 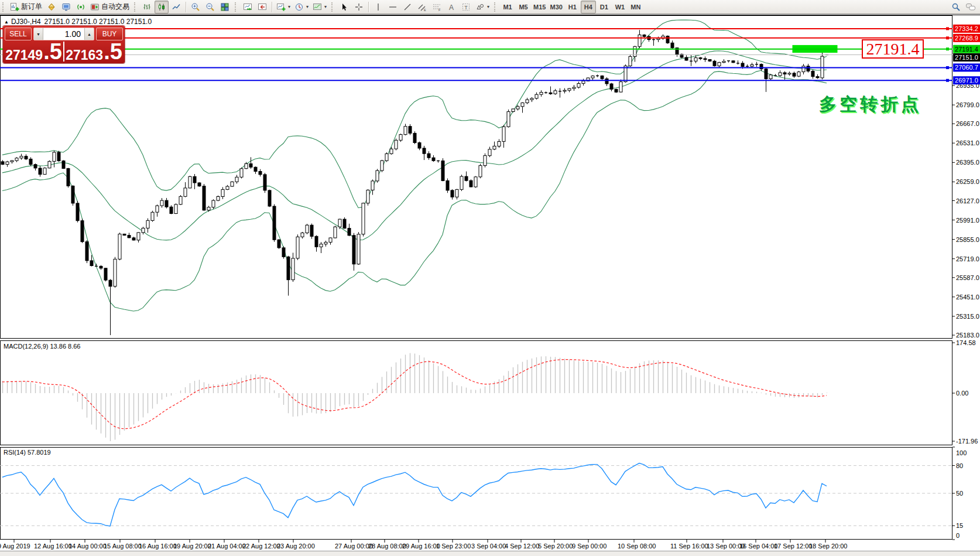 I want to click on macd-indicator-label: MACD(12,26,9) 13.86 8.66, so click(x=42, y=346).